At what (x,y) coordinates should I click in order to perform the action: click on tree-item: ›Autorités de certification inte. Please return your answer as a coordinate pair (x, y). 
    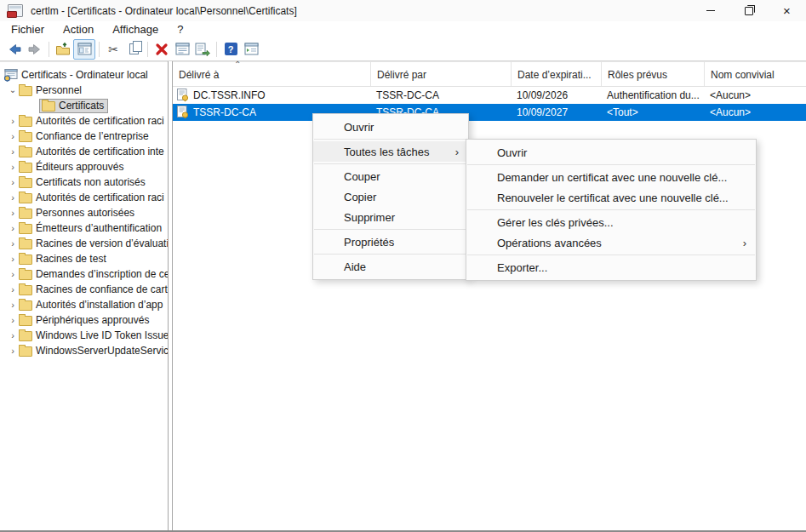
    Looking at the image, I should click on (83, 152).